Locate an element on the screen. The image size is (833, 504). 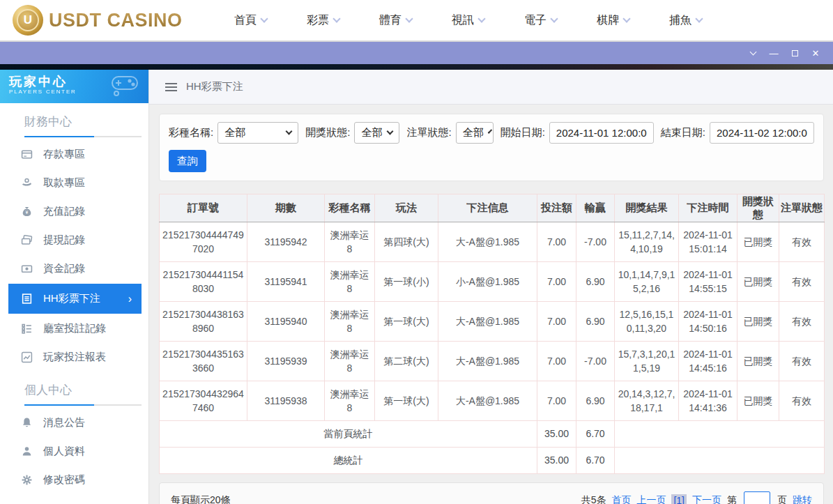
sidebar-item-deposit: 存款專區 is located at coordinates (74, 155).